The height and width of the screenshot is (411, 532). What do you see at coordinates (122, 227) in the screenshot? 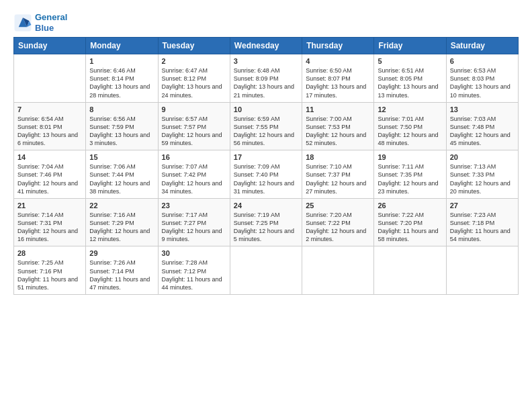
I see `cell-info: Sunrise: 7:16 AM Sunset: 7:29 PM Dayligh…` at bounding box center [122, 227].